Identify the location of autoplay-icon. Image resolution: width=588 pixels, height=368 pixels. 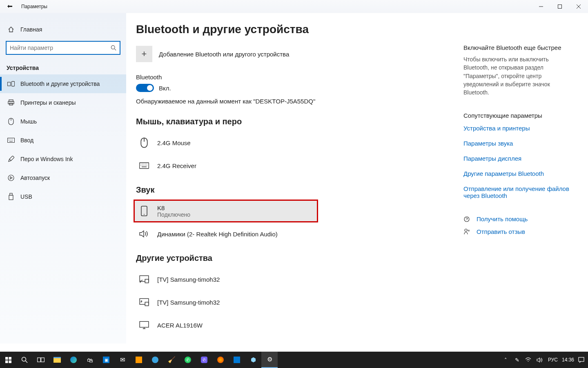
(11, 178).